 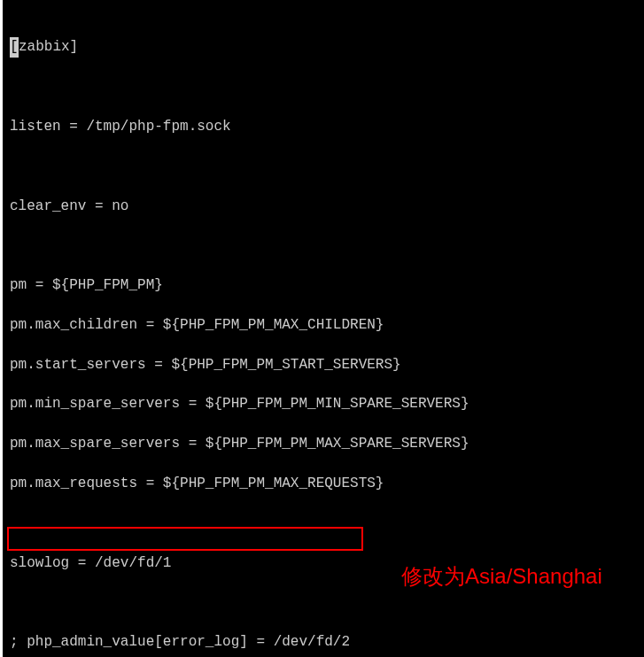 What do you see at coordinates (323, 483) in the screenshot?
I see `config-line-pm-max-requests: pm.max_requests = ${PHP_FPM_PM_MAX_REQUE…` at bounding box center [323, 483].